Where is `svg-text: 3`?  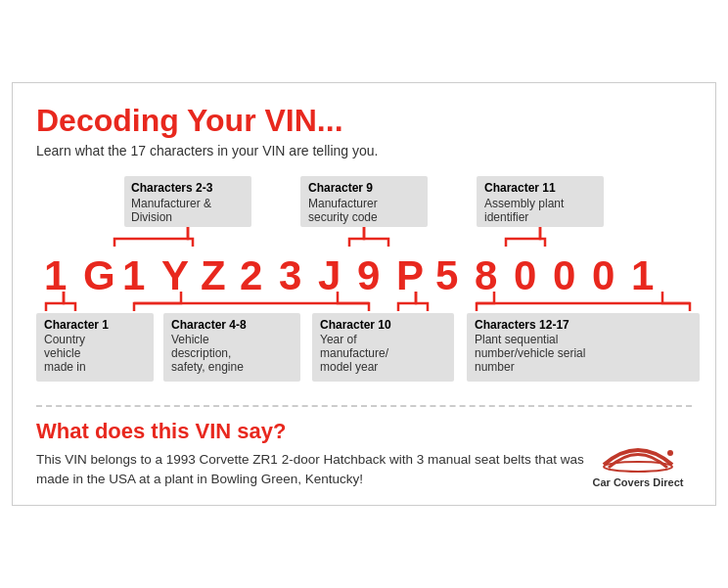
svg-text: 3 is located at coordinates (290, 276).